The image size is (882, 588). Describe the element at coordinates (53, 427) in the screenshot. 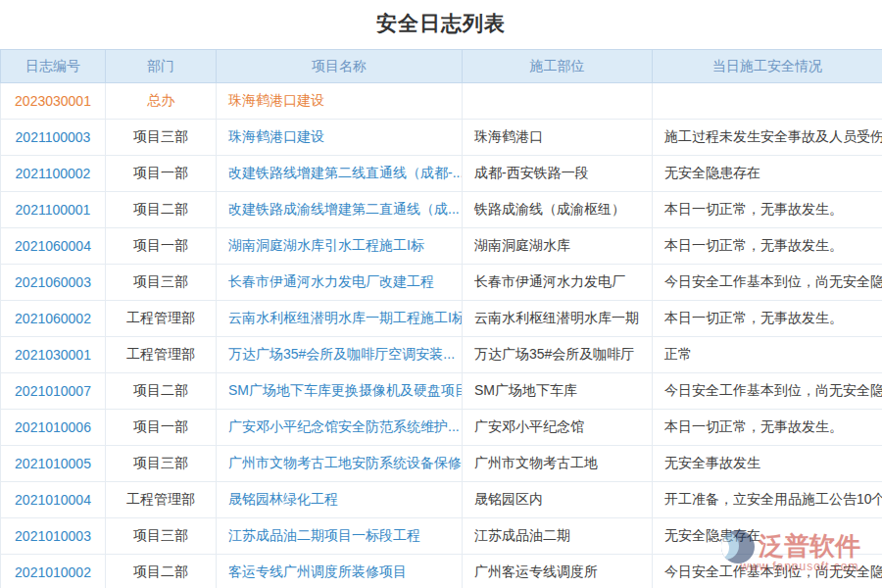

I see `log-id-link: 2021010006` at that location.